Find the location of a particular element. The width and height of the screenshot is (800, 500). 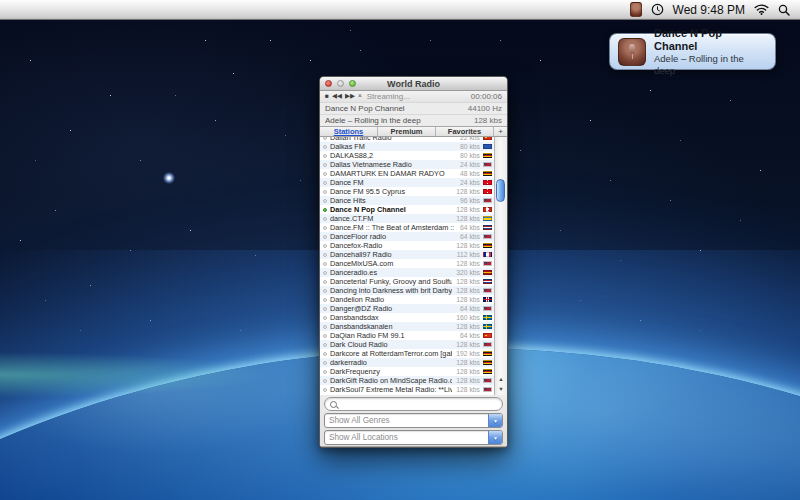

location-dropdown: Show All Locations ▼ is located at coordinates (414, 438).